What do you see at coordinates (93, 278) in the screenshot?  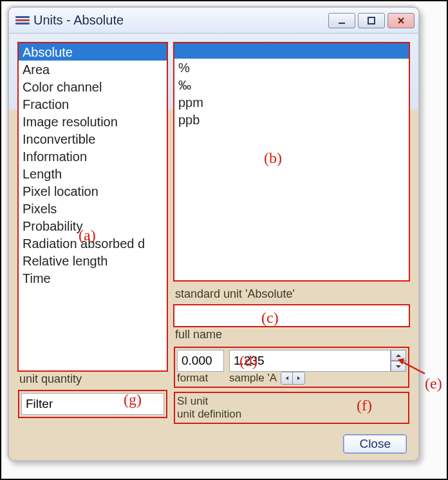 I see `quantity-item: Time` at bounding box center [93, 278].